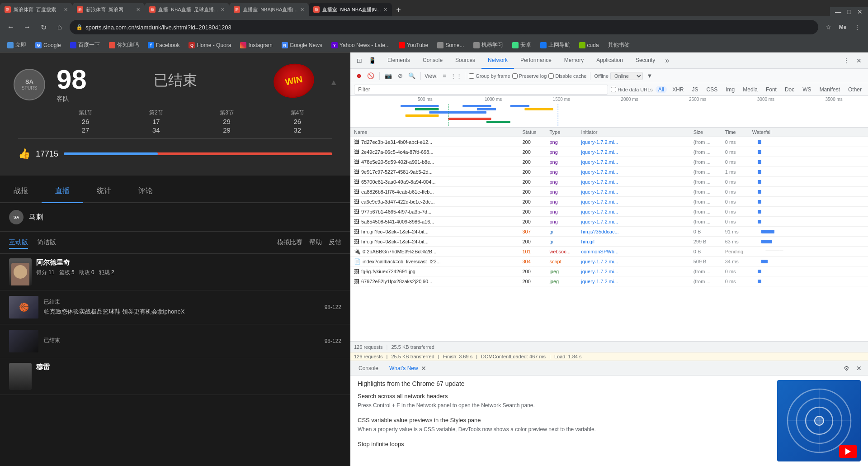  I want to click on devtools-tab-memory: Memory, so click(574, 61).